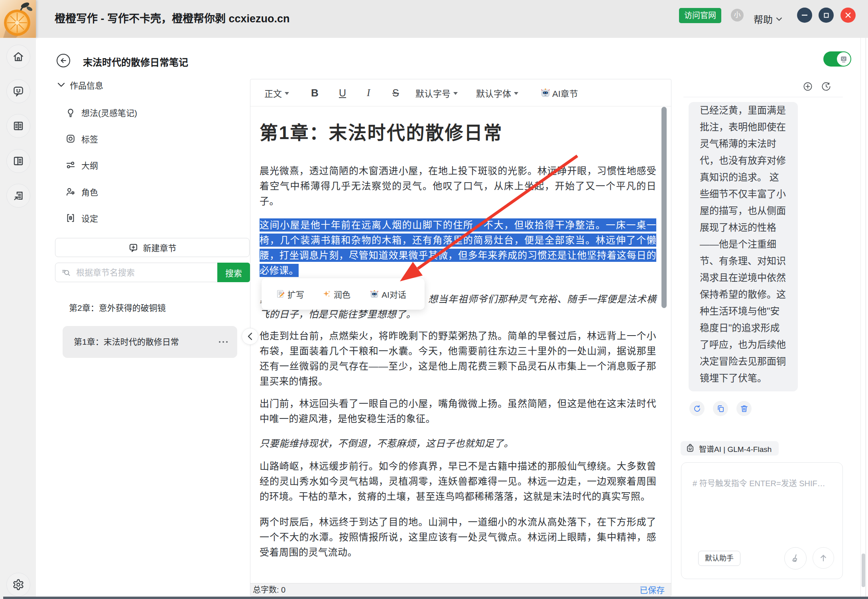 This screenshot has height=599, width=868. I want to click on font-family-dropdown: 默认字体, so click(497, 93).